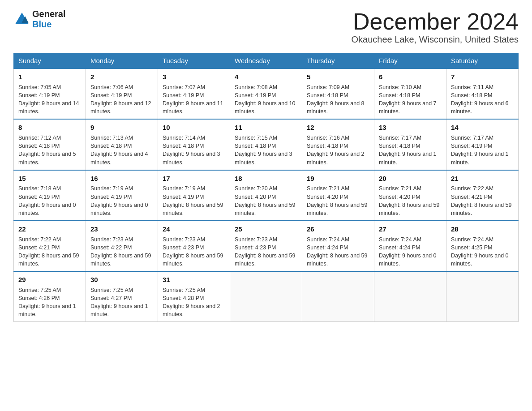 The image size is (532, 411). Describe the element at coordinates (266, 61) in the screenshot. I see `calendar-header: SundayMondayTuesdayWednesdayThursdayFrid…` at that location.